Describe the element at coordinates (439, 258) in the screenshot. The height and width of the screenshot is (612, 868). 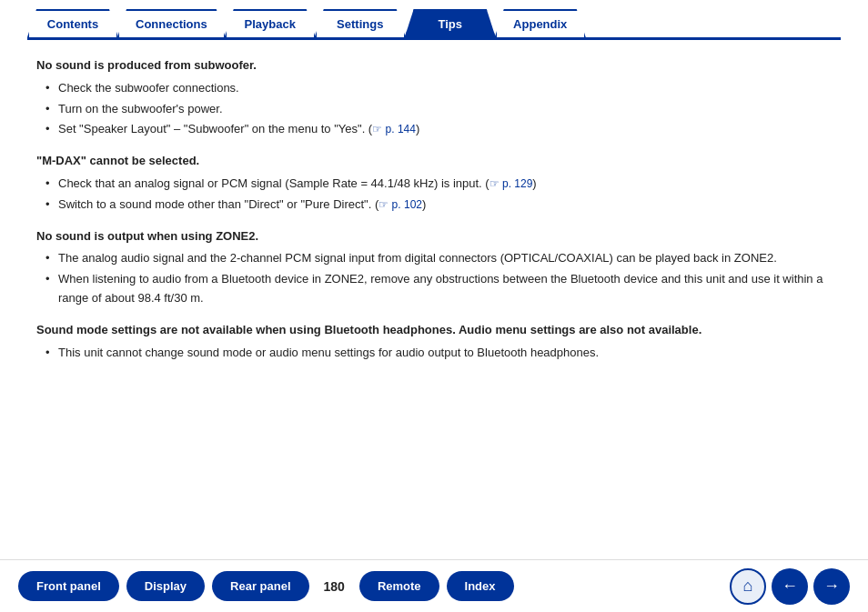
I see `bullet-item: The analog audio signal and the 2-channe…` at that location.